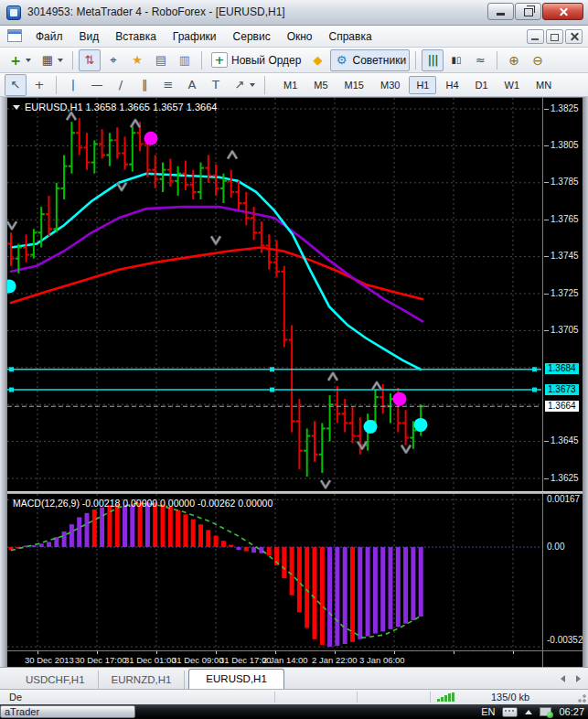  I want to click on zoom-in-icon: ⊕, so click(514, 60).